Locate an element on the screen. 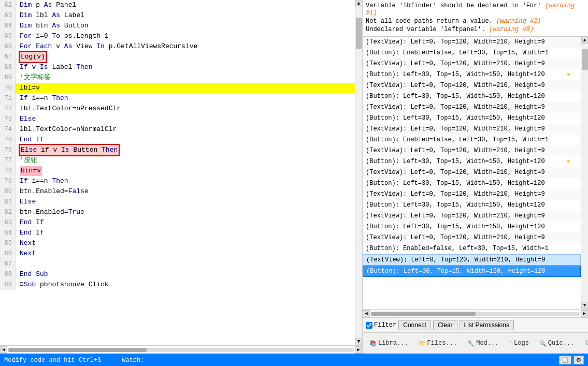 The image size is (588, 366). line-content: If v Is Label Then is located at coordinates (185, 67).